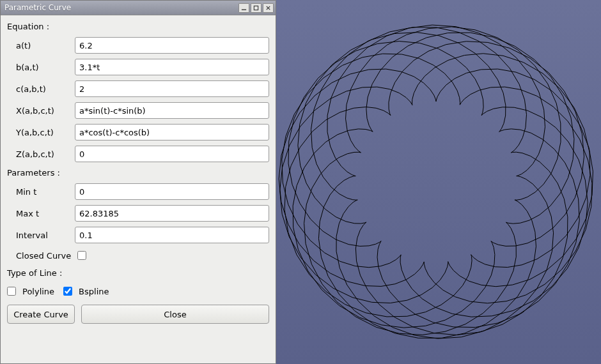  What do you see at coordinates (138, 273) in the screenshot?
I see `type-section-label: Type of Line :` at bounding box center [138, 273].